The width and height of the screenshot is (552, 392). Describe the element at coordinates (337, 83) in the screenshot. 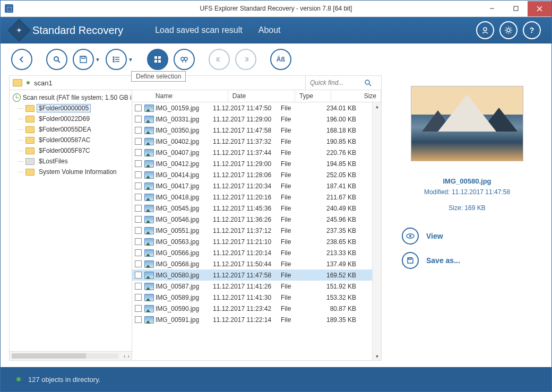

I see `search-input` at that location.